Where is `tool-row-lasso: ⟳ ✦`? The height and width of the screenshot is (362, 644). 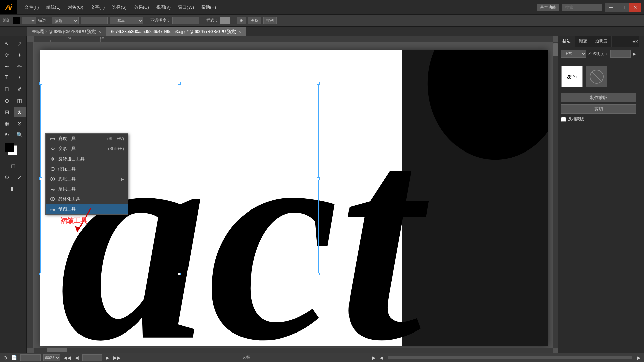
tool-row-lasso: ⟳ ✦ is located at coordinates (13, 55).